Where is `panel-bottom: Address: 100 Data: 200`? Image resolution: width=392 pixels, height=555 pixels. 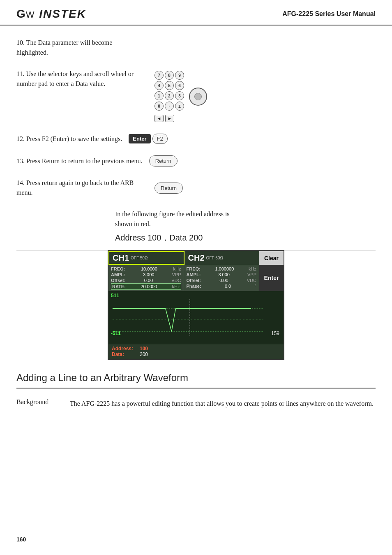
panel-bottom: Address: 100 Data: 200 is located at coordinates (196, 352).